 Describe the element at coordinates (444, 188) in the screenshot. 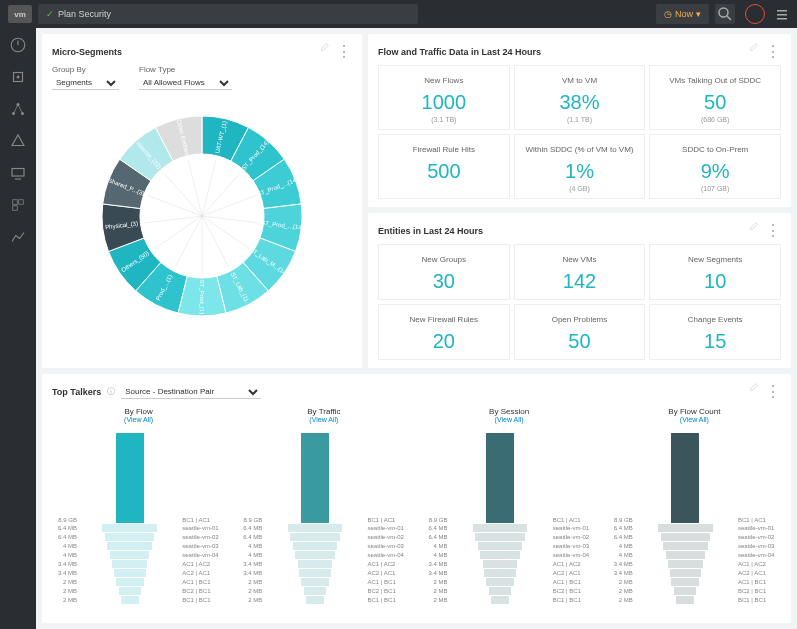

I see `kpi-sub` at that location.